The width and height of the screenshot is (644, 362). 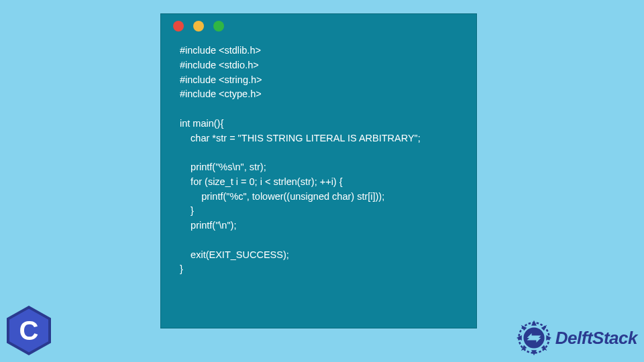 I want to click on minimize-icon, so click(x=199, y=26).